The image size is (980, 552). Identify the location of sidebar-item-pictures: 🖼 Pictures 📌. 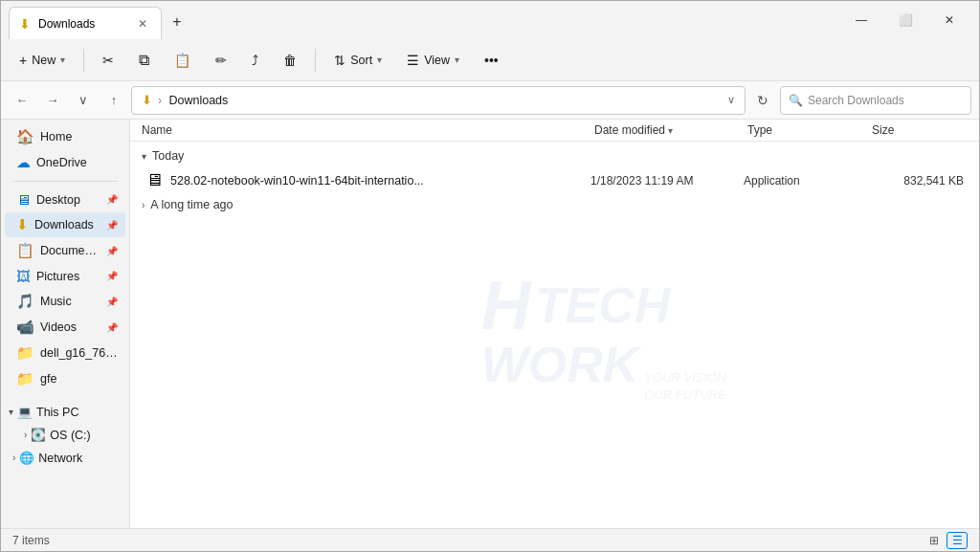
(65, 276).